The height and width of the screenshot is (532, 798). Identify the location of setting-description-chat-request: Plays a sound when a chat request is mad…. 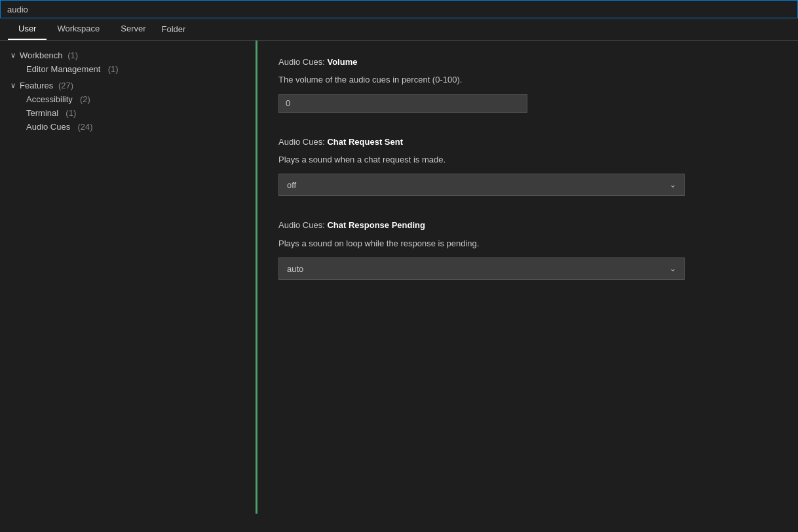
(528, 160).